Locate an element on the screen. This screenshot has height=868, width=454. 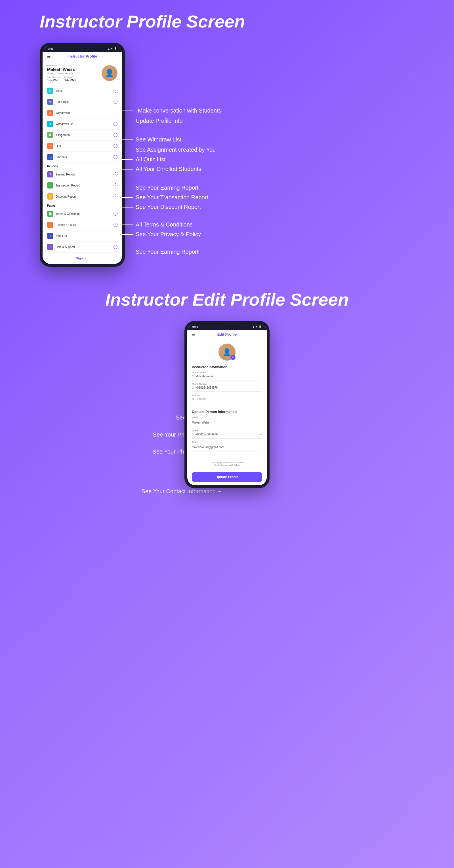
discount-icon: % is located at coordinates (50, 196).